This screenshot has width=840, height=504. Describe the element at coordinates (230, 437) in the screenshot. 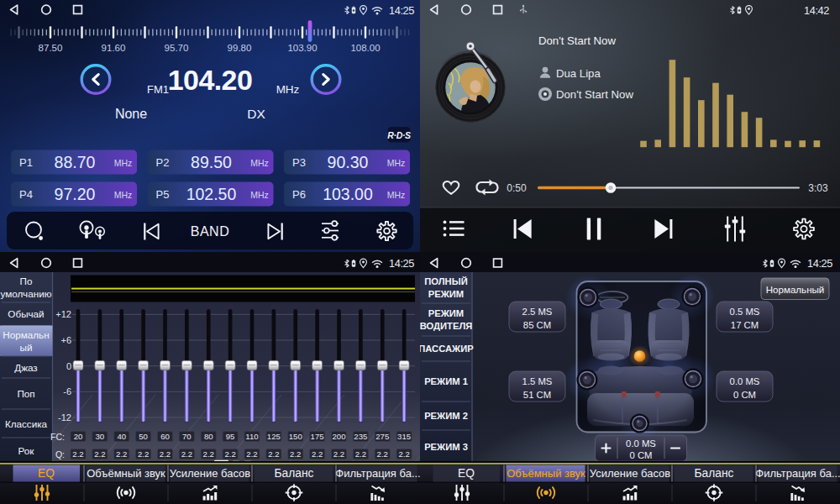

I see `svg-text: 95` at that location.